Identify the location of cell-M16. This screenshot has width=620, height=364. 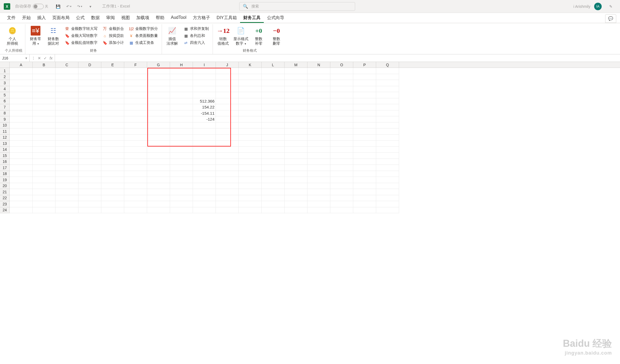
(296, 162).